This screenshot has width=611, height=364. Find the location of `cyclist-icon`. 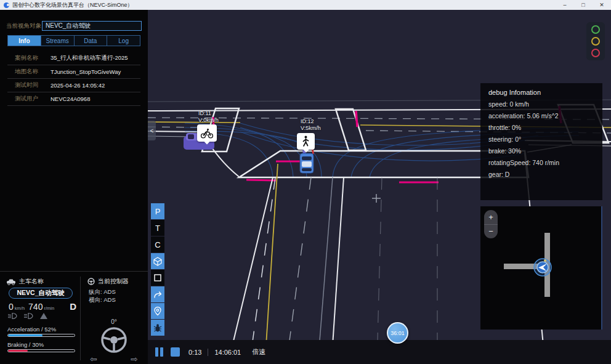

cyclist-icon is located at coordinates (207, 133).